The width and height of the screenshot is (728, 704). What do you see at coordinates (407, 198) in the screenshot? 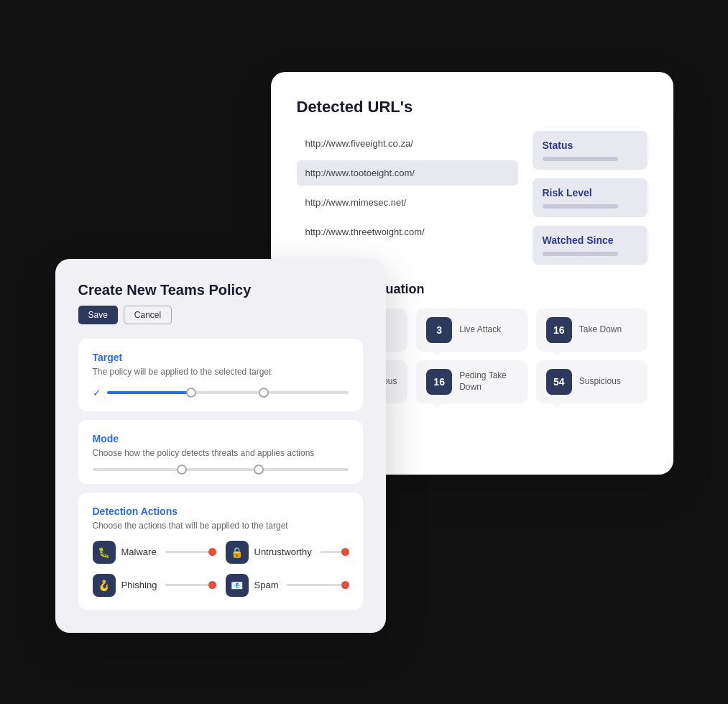
I see `urls-list: http://www.fiveeight.co.za/http://www.to…` at bounding box center [407, 198].